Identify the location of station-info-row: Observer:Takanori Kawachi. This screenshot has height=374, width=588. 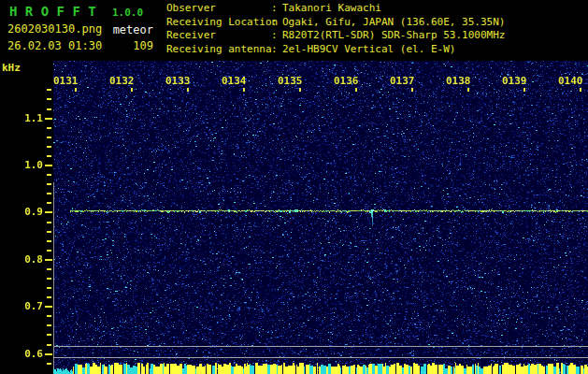
(336, 9).